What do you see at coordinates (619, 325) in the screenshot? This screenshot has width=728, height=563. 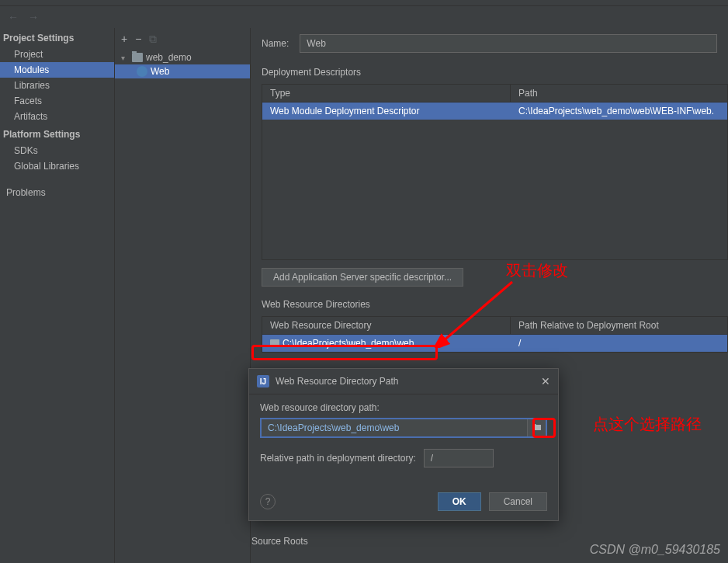 I see `wrd-header-rel: Path Relative to Deployment Root` at bounding box center [619, 325].